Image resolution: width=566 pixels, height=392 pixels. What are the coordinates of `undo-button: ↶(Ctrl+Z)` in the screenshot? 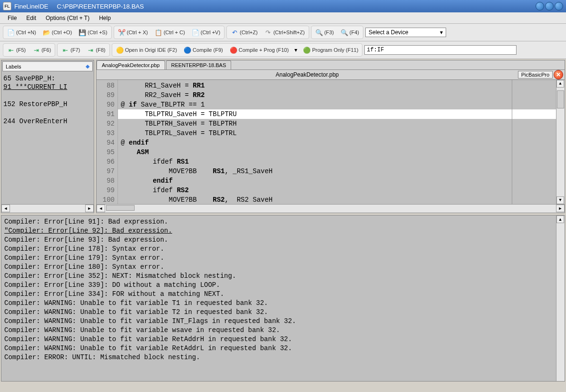 It's located at (244, 32).